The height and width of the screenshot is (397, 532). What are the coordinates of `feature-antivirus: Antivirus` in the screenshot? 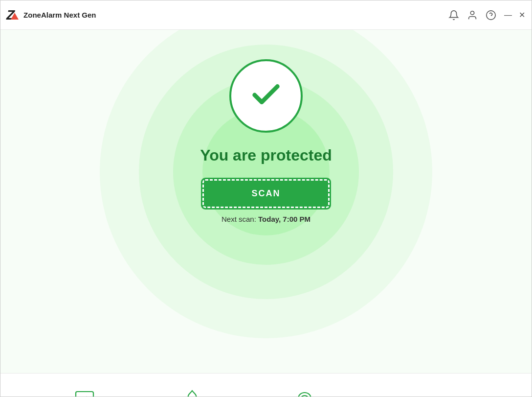 It's located at (85, 393).